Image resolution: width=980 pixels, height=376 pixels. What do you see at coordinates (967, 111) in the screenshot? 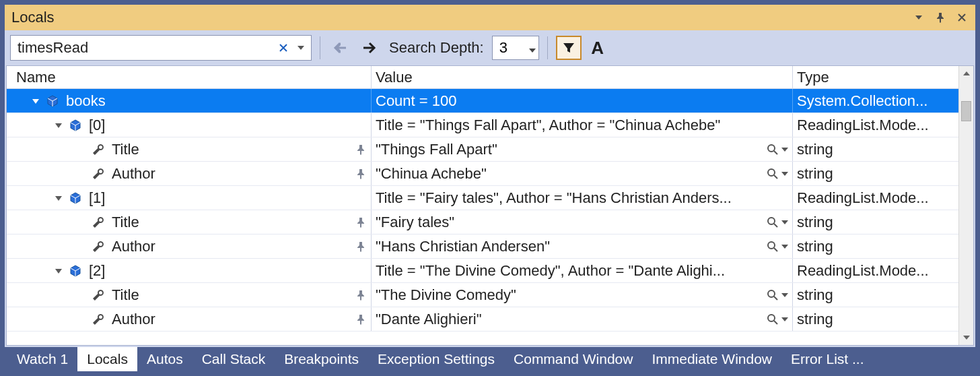
I see `scrollbar-thumb` at bounding box center [967, 111].